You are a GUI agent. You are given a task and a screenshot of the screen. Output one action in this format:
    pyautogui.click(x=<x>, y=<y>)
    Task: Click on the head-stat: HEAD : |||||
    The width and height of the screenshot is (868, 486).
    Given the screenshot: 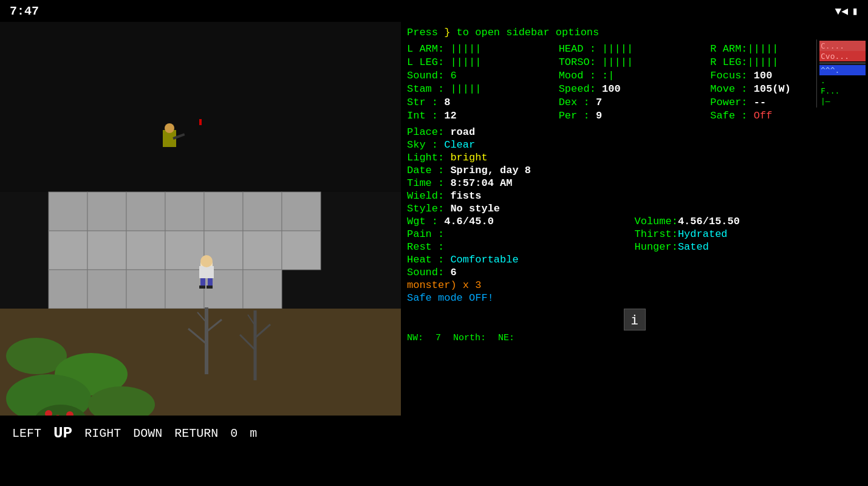 What is the action you would take?
    pyautogui.click(x=635, y=49)
    